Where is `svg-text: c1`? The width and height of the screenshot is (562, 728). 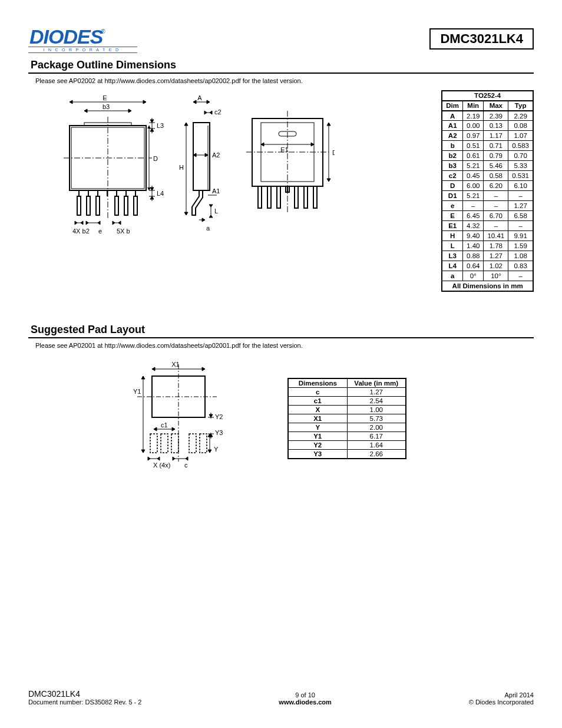 svg-text: c1 is located at coordinates (164, 425).